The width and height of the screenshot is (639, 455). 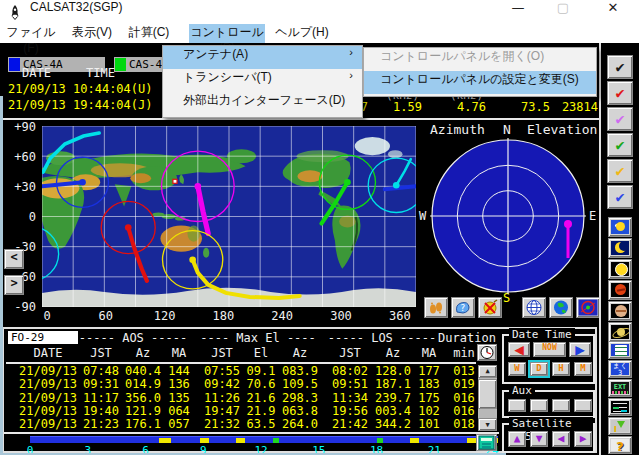 What do you see at coordinates (175, 181) in the screenshot?
I see `observer-marker` at bounding box center [175, 181].